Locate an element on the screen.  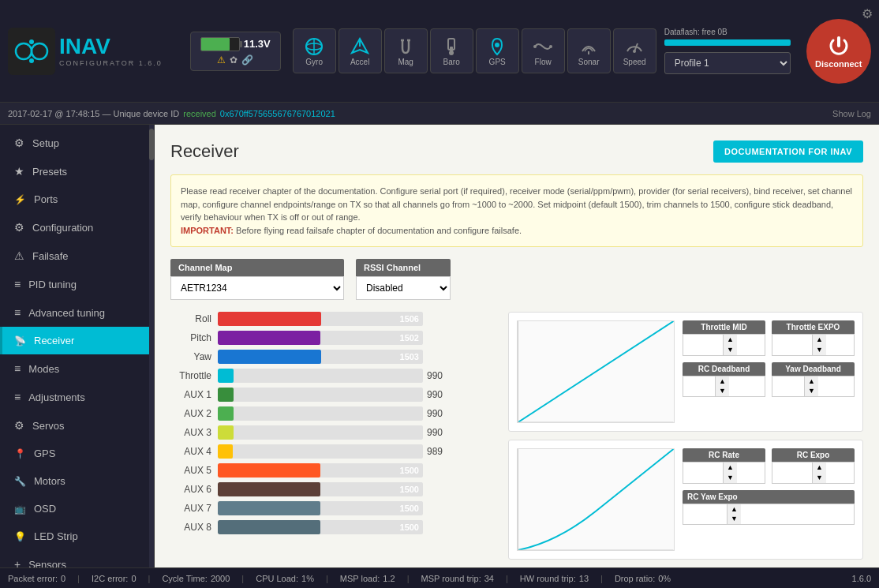
ssri-label: RSSI Channel is located at coordinates (403, 268).